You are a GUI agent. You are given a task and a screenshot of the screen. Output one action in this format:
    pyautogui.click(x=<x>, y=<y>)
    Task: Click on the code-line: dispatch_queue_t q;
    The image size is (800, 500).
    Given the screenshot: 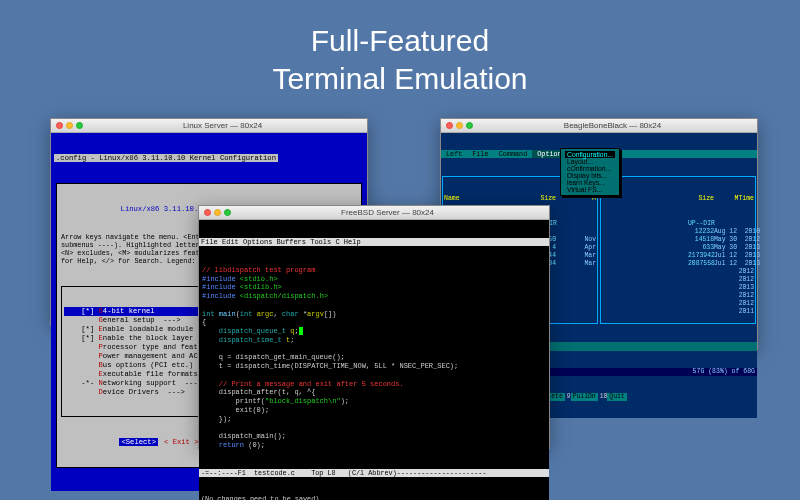 What is the action you would take?
    pyautogui.click(x=374, y=332)
    